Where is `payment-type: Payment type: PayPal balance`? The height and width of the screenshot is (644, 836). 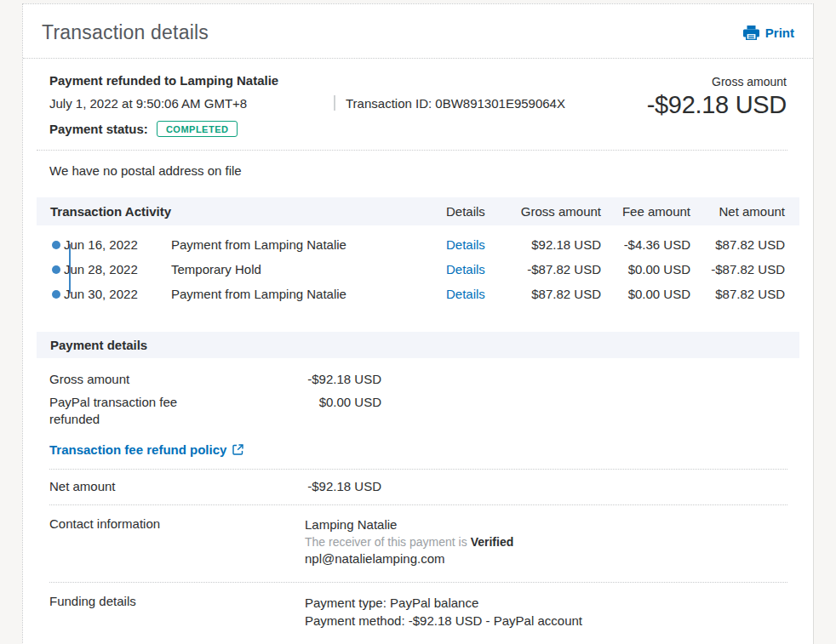
payment-type: Payment type: PayPal balance is located at coordinates (547, 602).